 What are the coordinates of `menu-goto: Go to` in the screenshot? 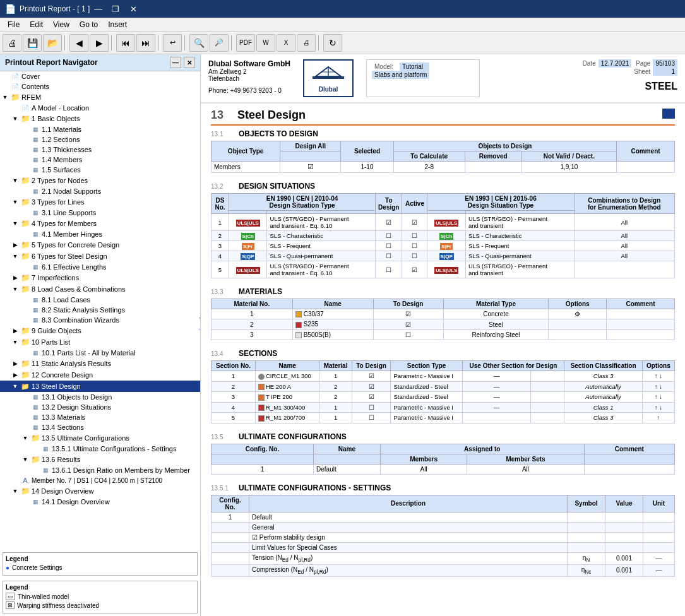 It's located at (88, 25).